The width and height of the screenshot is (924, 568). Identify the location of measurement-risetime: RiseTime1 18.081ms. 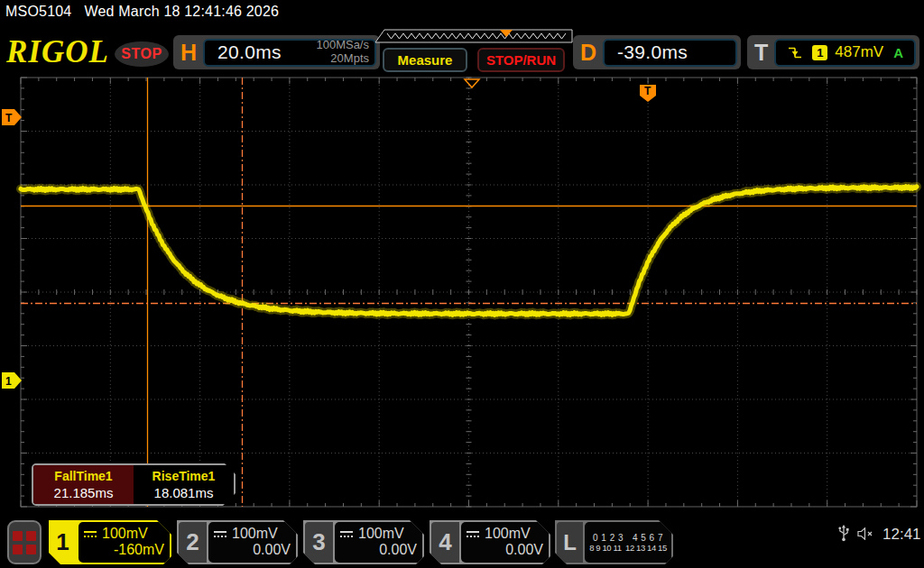
(184, 485).